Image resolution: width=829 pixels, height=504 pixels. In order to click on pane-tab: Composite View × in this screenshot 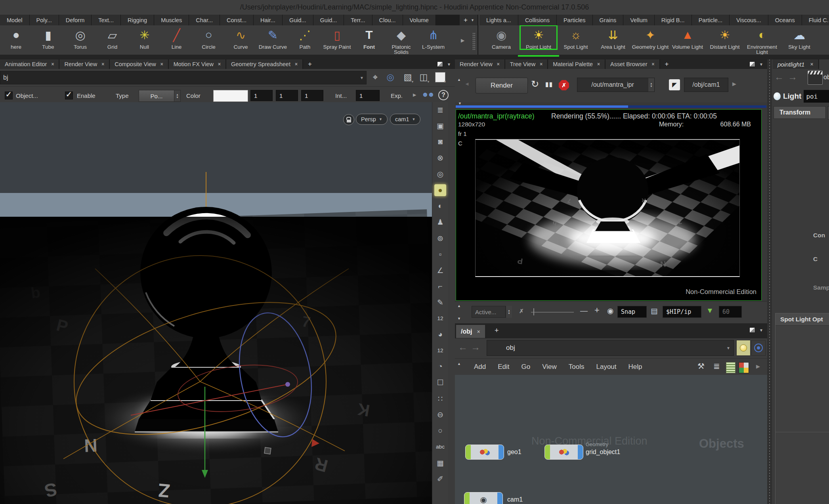, I will do `click(139, 64)`.